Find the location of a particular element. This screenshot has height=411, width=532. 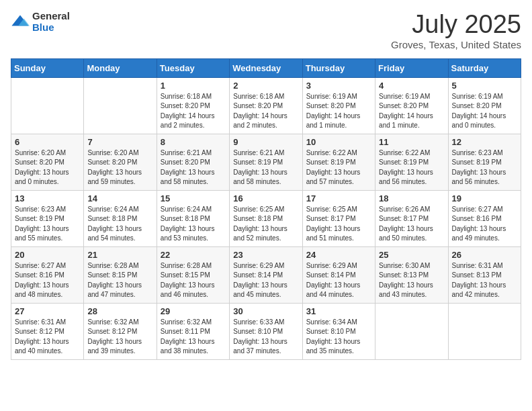

calendar-day-cell: 2Sunrise: 6:18 AMSunset: 8:20 PMDaylight… is located at coordinates (266, 105).